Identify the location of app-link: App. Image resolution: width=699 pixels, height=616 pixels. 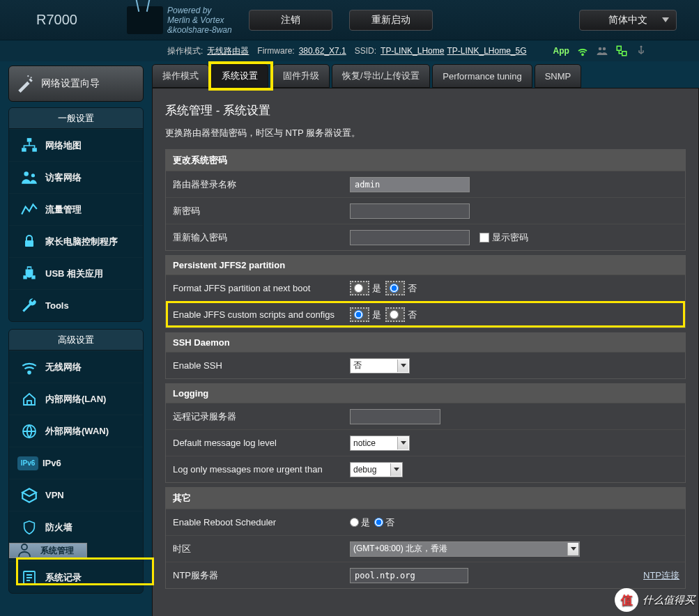
(562, 51).